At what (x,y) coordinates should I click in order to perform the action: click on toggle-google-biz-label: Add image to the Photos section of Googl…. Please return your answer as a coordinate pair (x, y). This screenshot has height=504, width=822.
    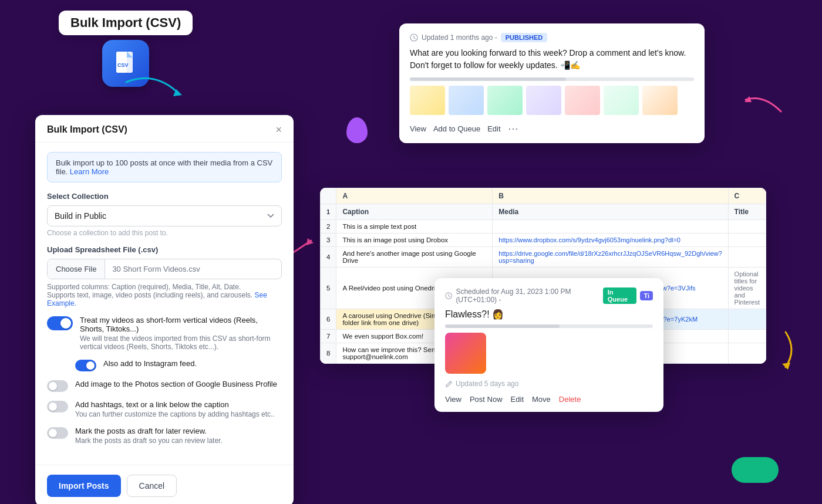
    Looking at the image, I should click on (176, 384).